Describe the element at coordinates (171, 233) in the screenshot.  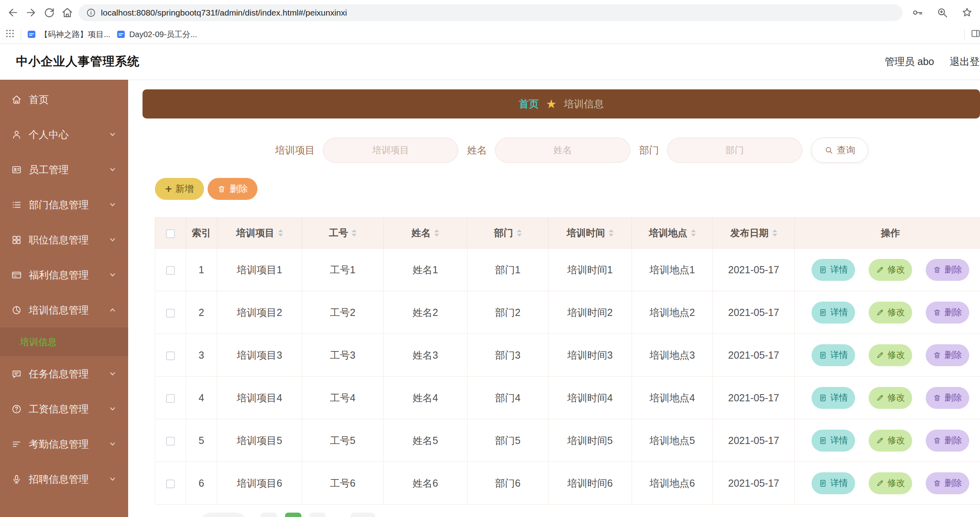
I see `select-all-cell` at that location.